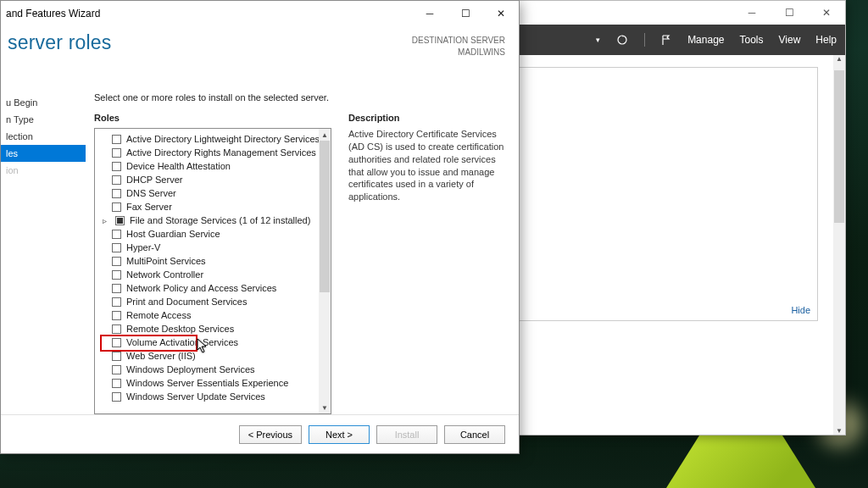 The image size is (868, 488). Describe the element at coordinates (214, 315) in the screenshot. I see `role-item: Remote Access` at that location.